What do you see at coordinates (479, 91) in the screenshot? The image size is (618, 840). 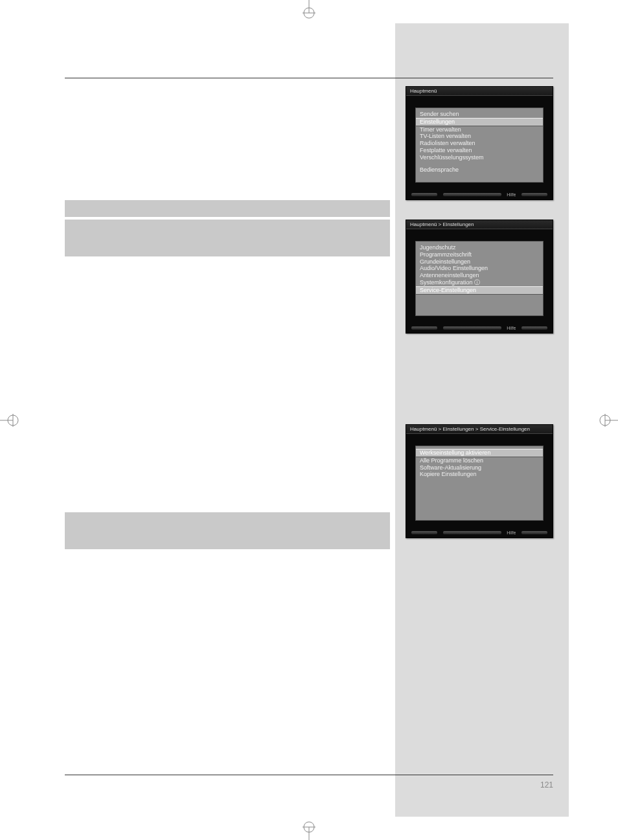 I see `tv-header: Hauptmenü` at bounding box center [479, 91].